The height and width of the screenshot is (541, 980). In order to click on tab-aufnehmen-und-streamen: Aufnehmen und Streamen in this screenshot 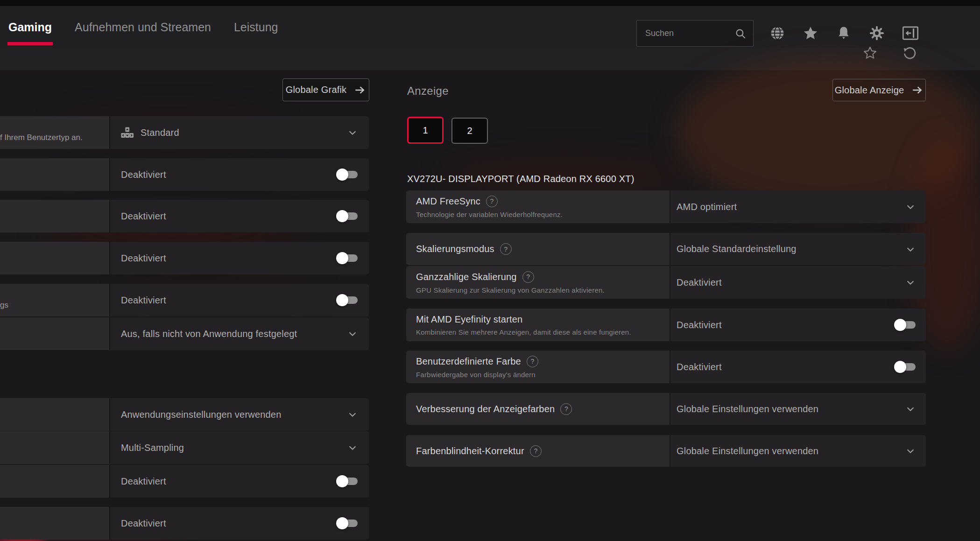, I will do `click(143, 27)`.